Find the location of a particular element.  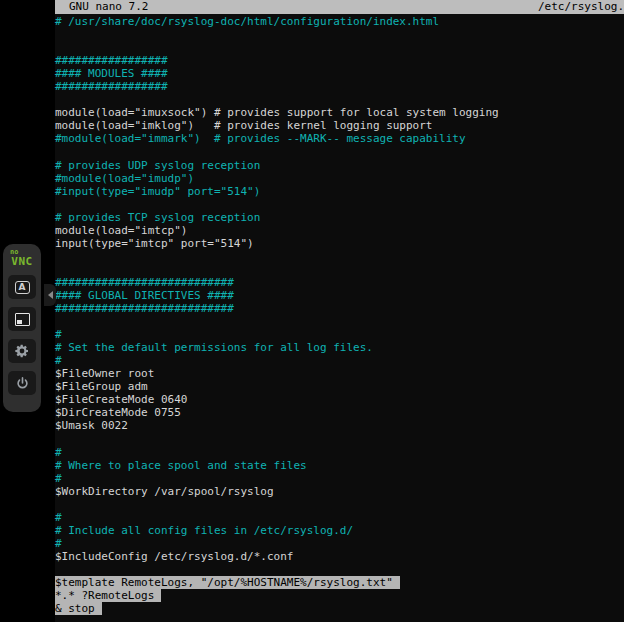

editor-line: *.* ?RemoteLogs is located at coordinates (340, 596).